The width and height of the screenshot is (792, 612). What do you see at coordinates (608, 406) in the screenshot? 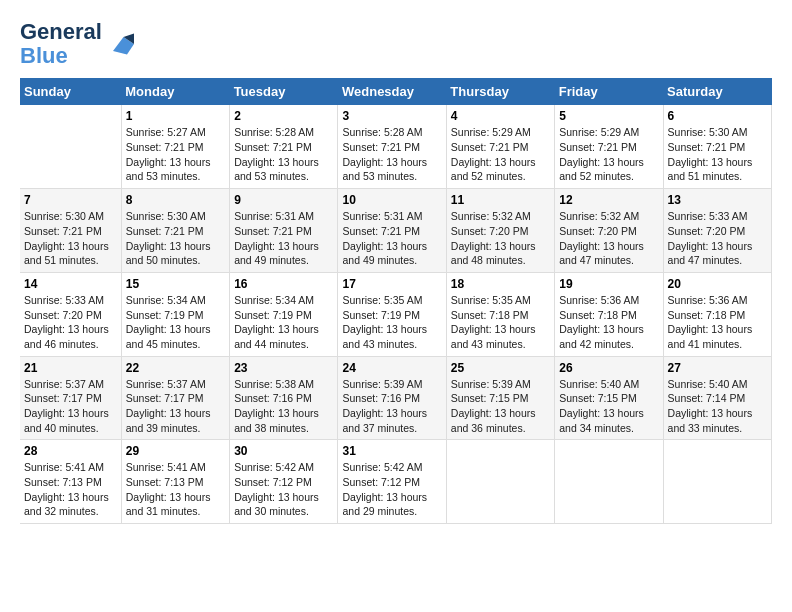
I see `day-info: Sunrise: 5:40 AMSunset: 7:15 PMDaylight:…` at bounding box center [608, 406].